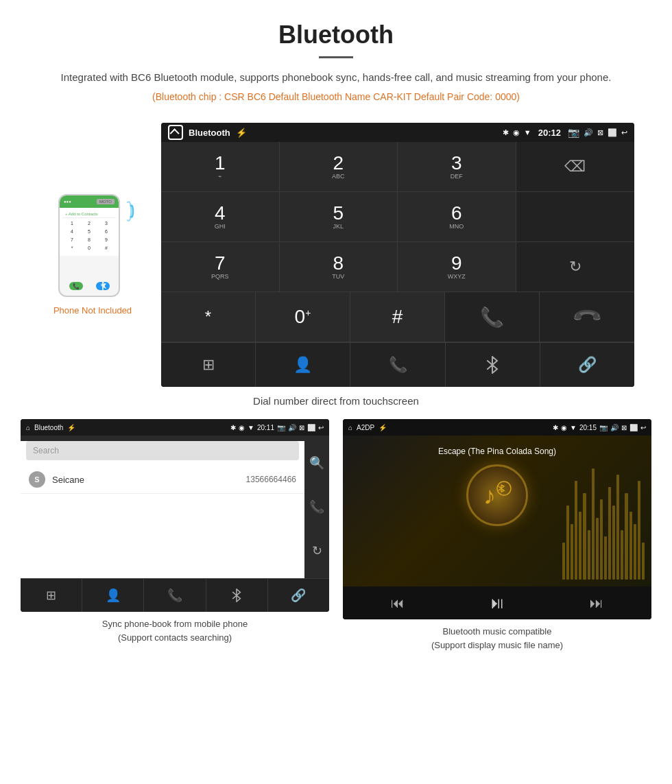 The height and width of the screenshot is (784, 672). What do you see at coordinates (208, 365) in the screenshot?
I see `toolbar-grid-btn: ⊞` at bounding box center [208, 365].